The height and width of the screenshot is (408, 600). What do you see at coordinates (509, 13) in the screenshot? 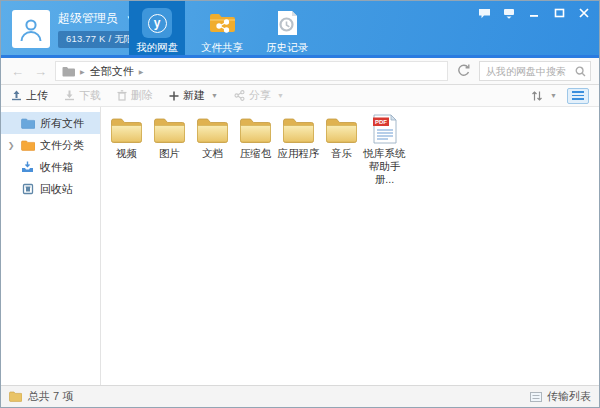
I see `menu-icon` at bounding box center [509, 13].